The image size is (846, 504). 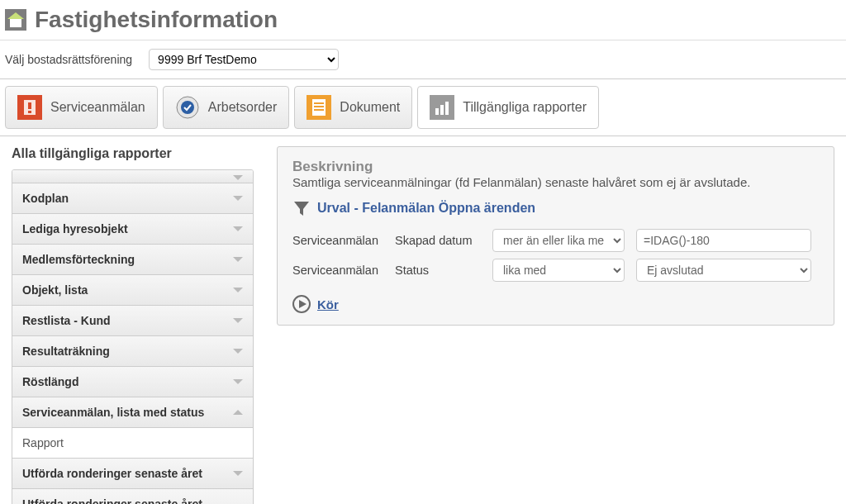 I want to click on sidebar-item-label: Serviceanmälan, lista med status, so click(x=113, y=412).